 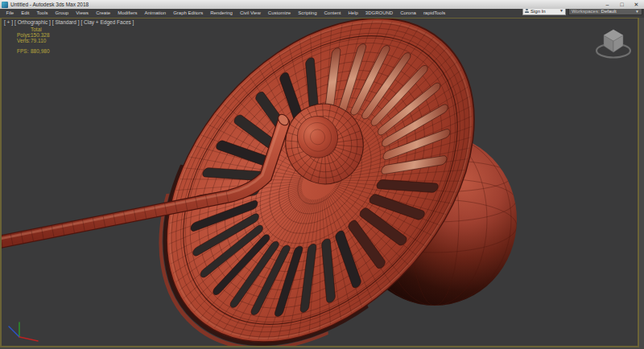 I want to click on stats-verts-label: Verts:, so click(x=24, y=40).